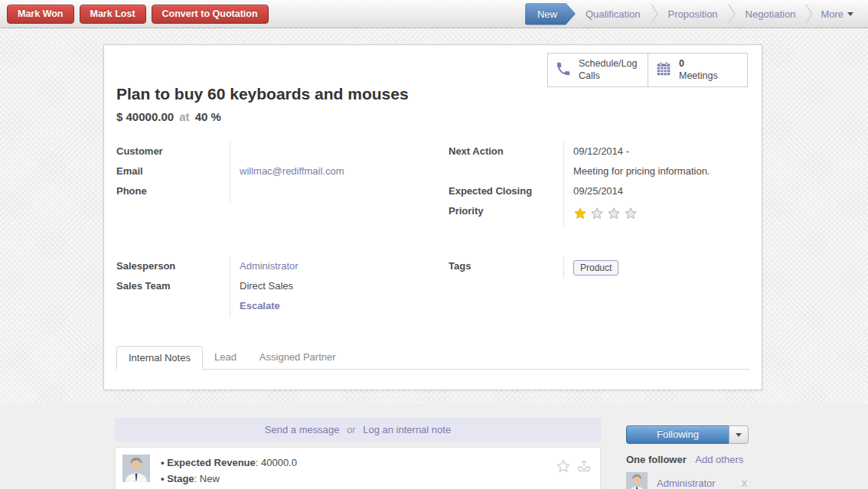 Image resolution: width=868 pixels, height=489 pixels. I want to click on composer-bar: Send a message or Log an internal note, so click(358, 430).